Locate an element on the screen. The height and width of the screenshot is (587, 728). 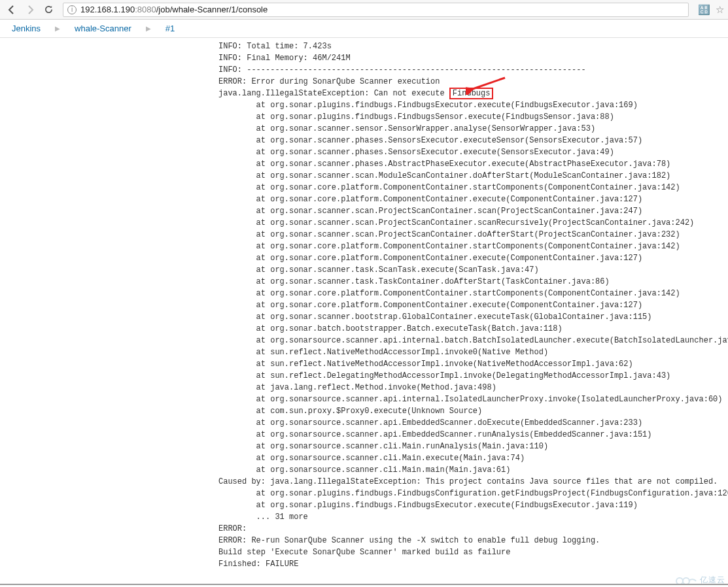
breadcrumb: Jenkins ▶ whale-Scanner ▶ #1 is located at coordinates (364, 29).